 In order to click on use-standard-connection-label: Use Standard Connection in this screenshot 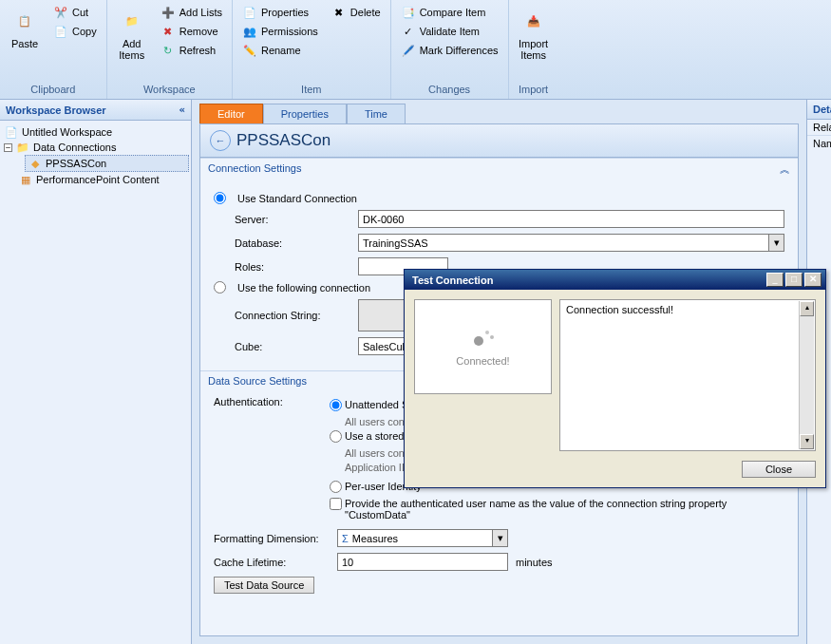, I will do `click(297, 199)`.